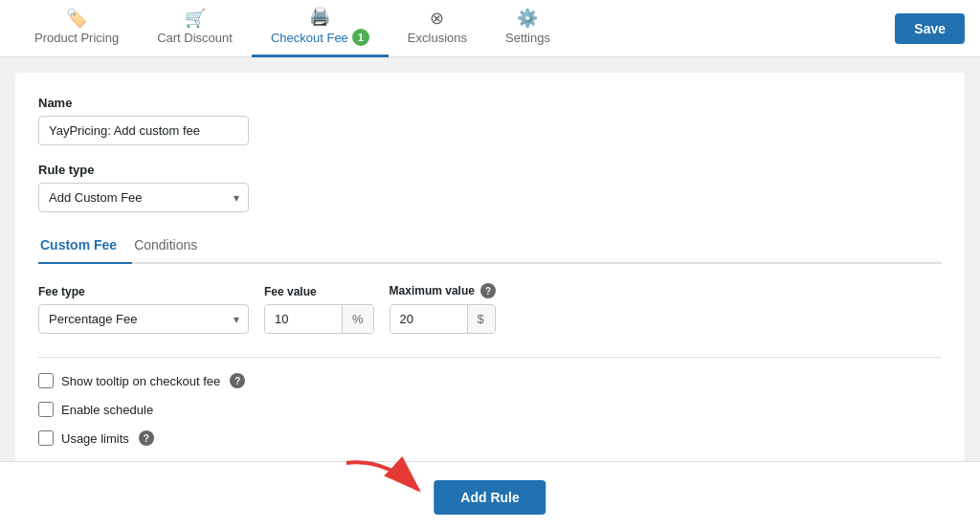  What do you see at coordinates (490, 187) in the screenshot?
I see `rule-type-field-group: Rule type Add Custom Fee Fixed Fee Perce…` at bounding box center [490, 187].